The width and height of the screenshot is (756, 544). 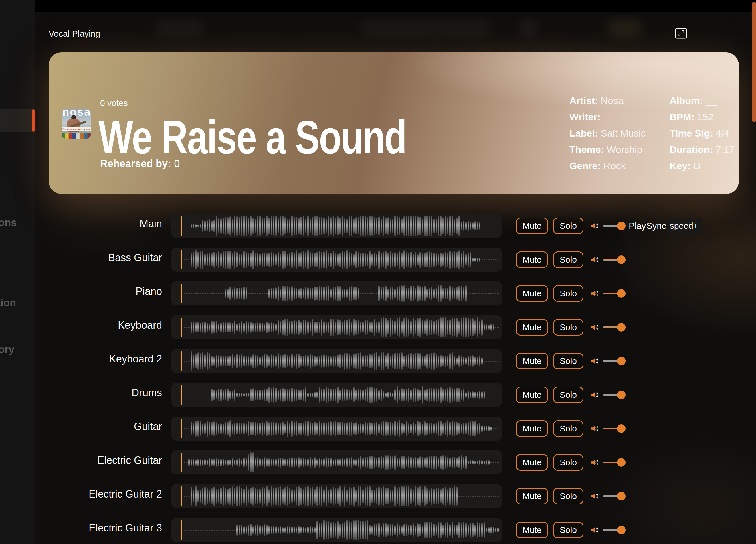 What do you see at coordinates (637, 226) in the screenshot?
I see `play-button: Play` at bounding box center [637, 226].